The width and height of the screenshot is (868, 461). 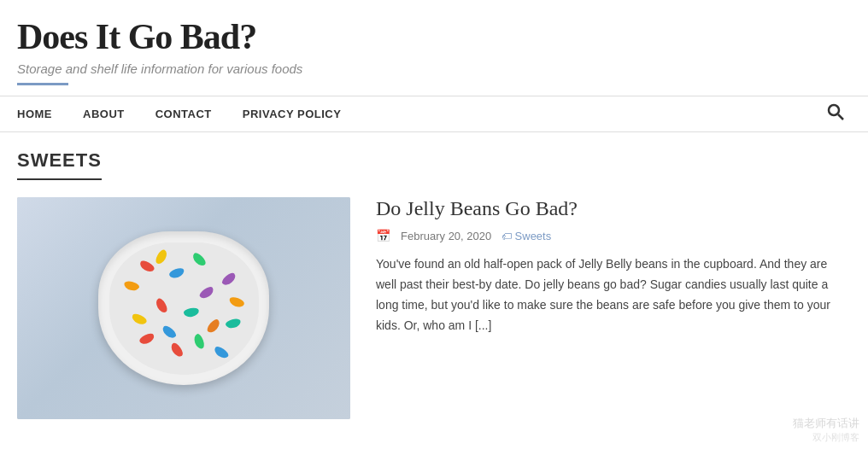 I want to click on search-button, so click(x=836, y=114).